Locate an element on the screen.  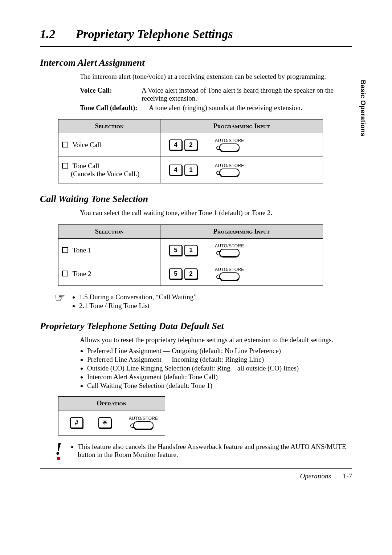
intercom-table: Selection Programming Input Voice Call 4… is located at coordinates (191, 151).